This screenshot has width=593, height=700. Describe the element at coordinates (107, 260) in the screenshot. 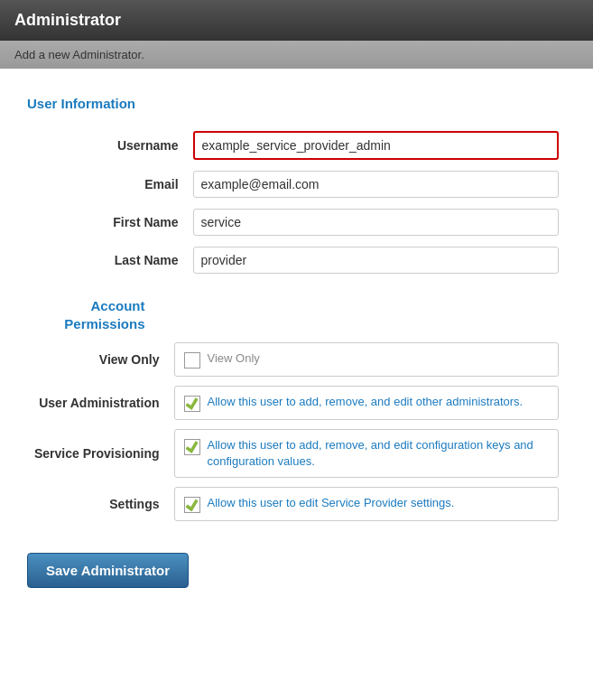

I see `lastname-label: Last Name` at that location.